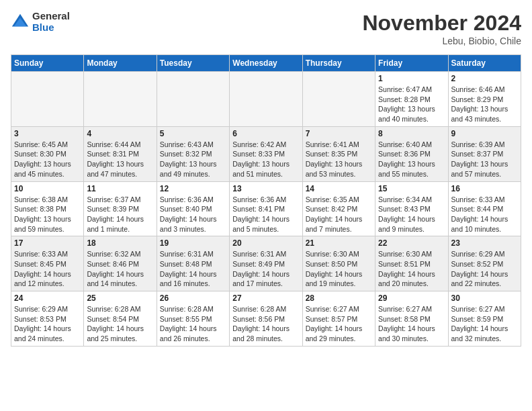 The image size is (532, 411). Describe the element at coordinates (411, 160) in the screenshot. I see `day-info: Sunrise: 6:40 AM Sunset: 8:36 PM Dayligh…` at that location.